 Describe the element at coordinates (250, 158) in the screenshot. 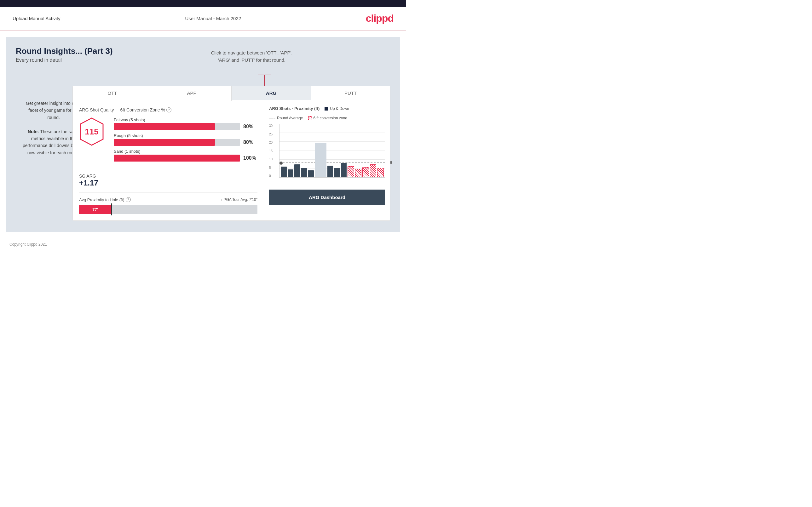

I see `bar-pct-sand: 100%` at that location.